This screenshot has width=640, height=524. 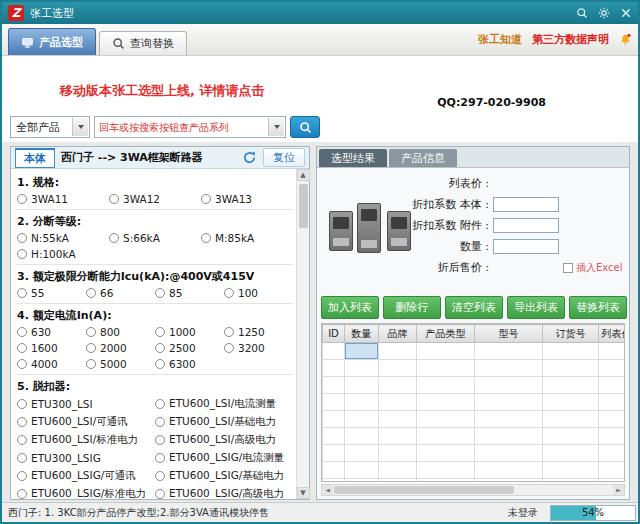 I want to click on table-column-header: ID, so click(x=334, y=334).